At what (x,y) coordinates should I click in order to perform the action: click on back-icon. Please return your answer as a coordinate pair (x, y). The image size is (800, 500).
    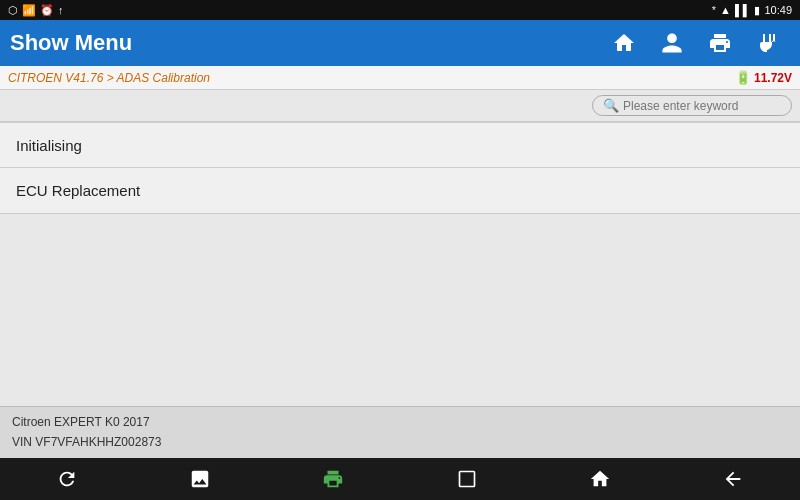
    Looking at the image, I should click on (733, 479).